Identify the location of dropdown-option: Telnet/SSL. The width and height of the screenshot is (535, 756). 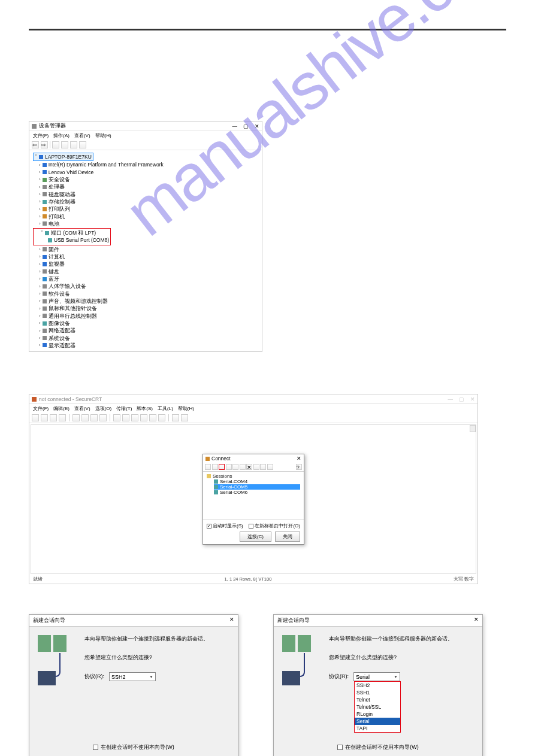
(377, 707).